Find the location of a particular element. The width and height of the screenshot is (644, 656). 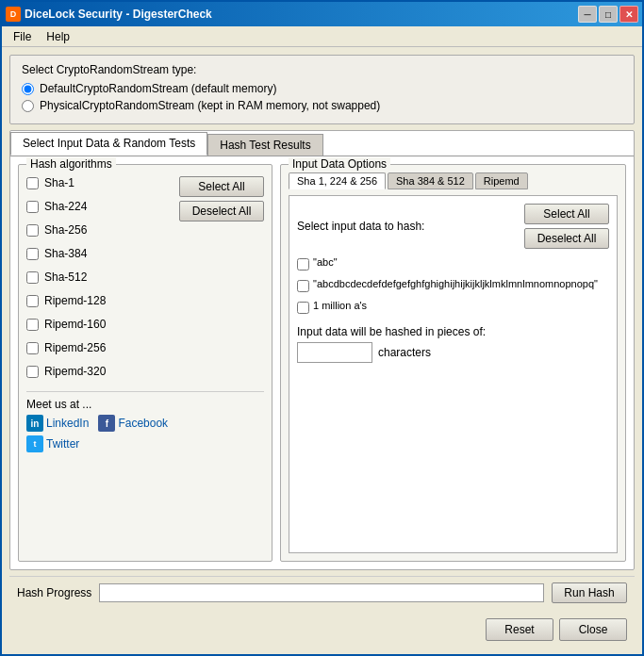

hash-checkboxes: Sha-1 Sha-224 Sha-256 is located at coordinates (66, 280).